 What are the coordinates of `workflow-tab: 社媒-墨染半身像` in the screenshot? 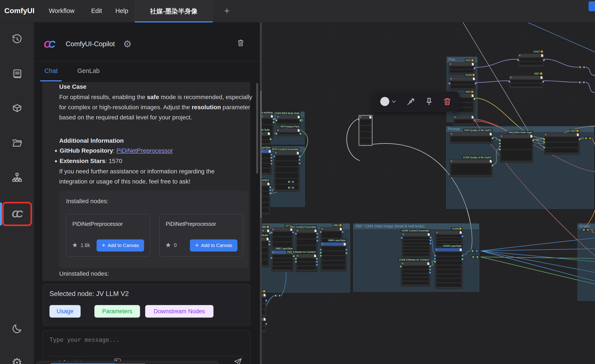 It's located at (174, 11).